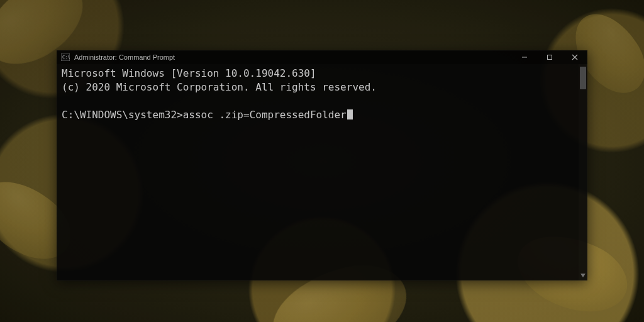 The image size is (644, 322). What do you see at coordinates (525, 57) in the screenshot?
I see `minimize-button` at bounding box center [525, 57].